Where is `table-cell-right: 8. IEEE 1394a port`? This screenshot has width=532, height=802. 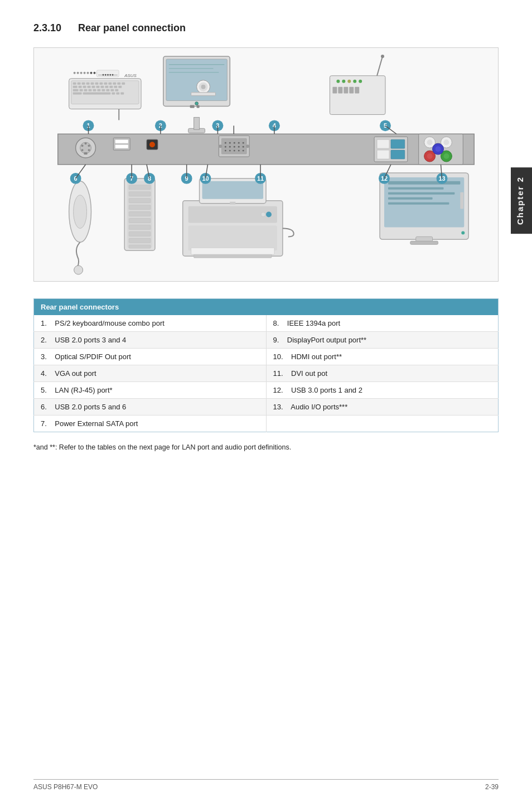
table-cell-right: 8. IEEE 1394a port is located at coordinates (383, 323).